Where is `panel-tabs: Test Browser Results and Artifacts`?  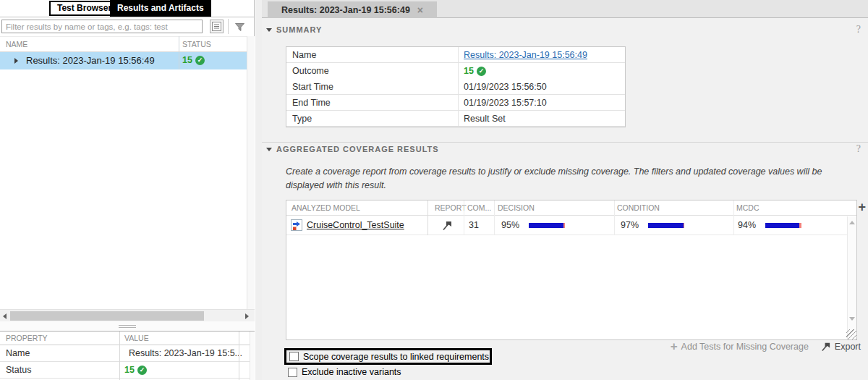 panel-tabs: Test Browser Results and Artifacts is located at coordinates (127, 9).